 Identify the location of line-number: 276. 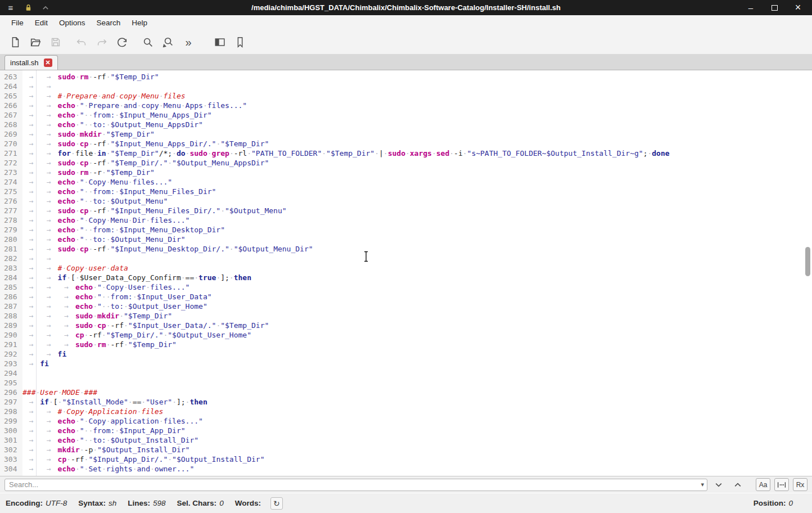
(11, 201).